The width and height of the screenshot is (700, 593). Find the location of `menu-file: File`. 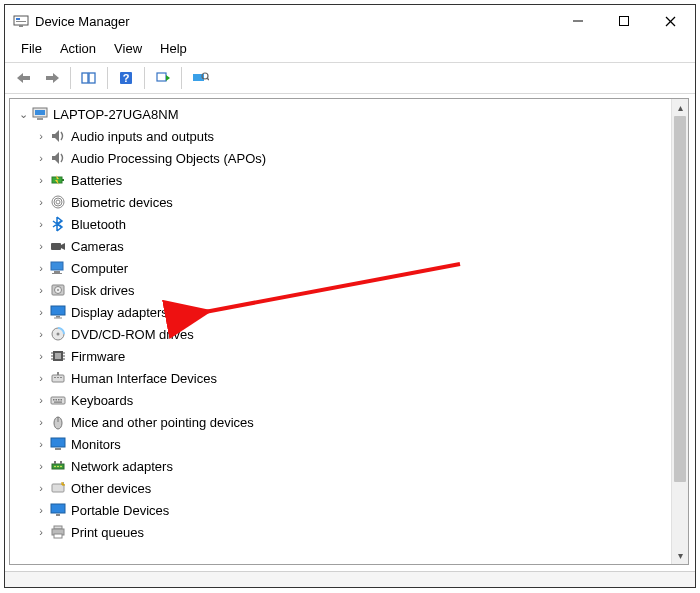

menu-file: File is located at coordinates (32, 48).